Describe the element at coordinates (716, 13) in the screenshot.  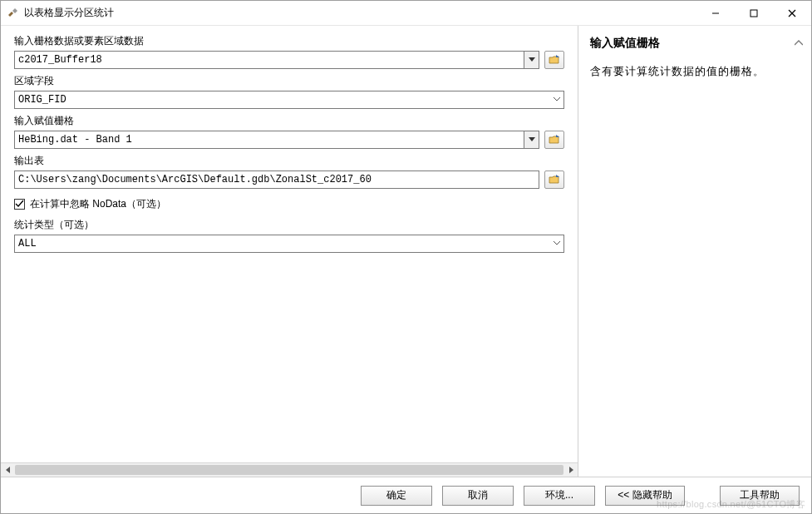
I see `minimize-button` at that location.